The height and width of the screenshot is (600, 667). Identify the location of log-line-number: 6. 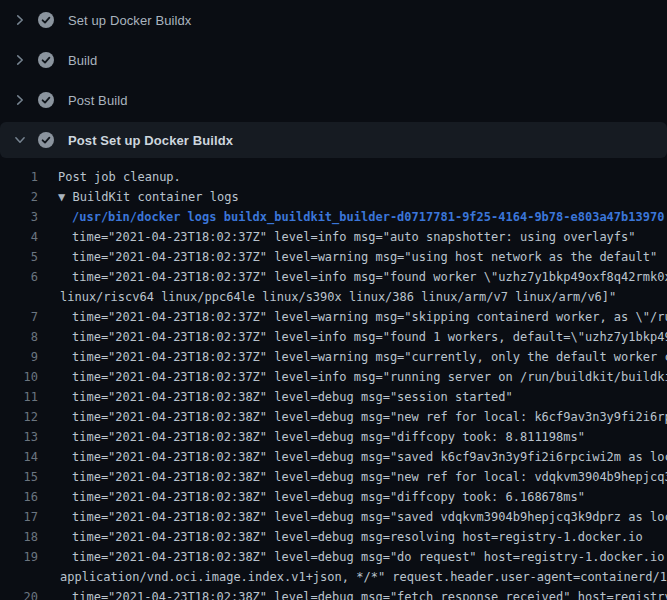
(23, 277).